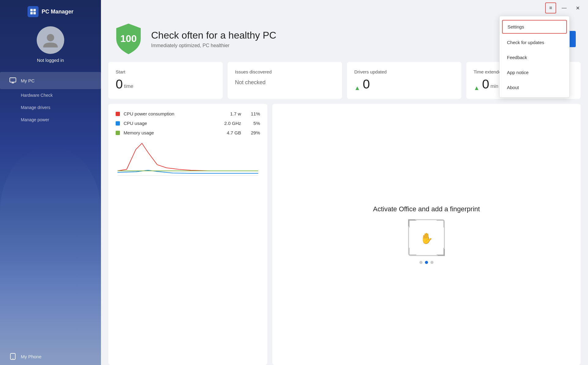 The width and height of the screenshot is (588, 365). What do you see at coordinates (564, 8) in the screenshot?
I see `minimize-button: —` at bounding box center [564, 8].